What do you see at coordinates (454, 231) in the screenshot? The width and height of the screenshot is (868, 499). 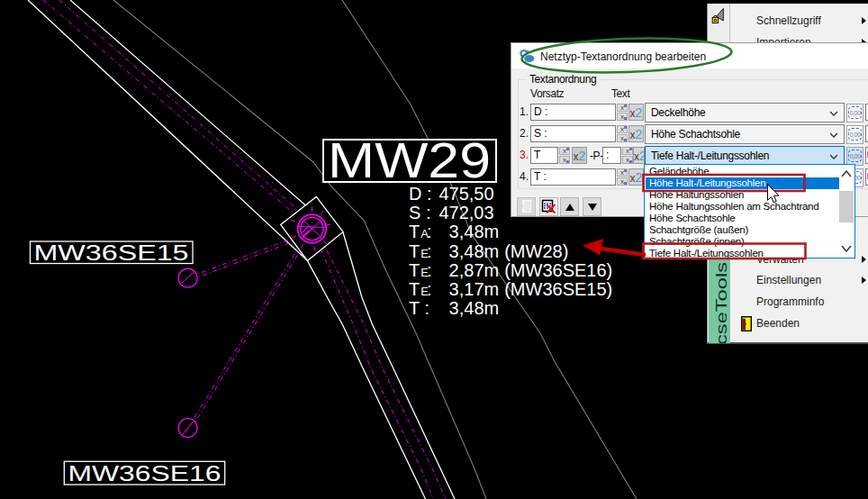 I see `svg-text: TA:3,48m` at bounding box center [454, 231].